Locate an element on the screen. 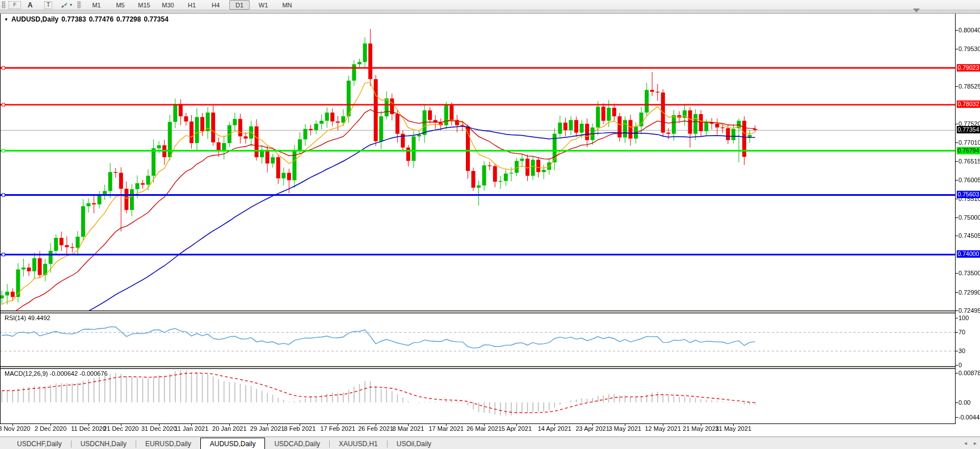 Image resolution: width=980 pixels, height=449 pixels. toolbar-edge is located at coordinates (490, 11).